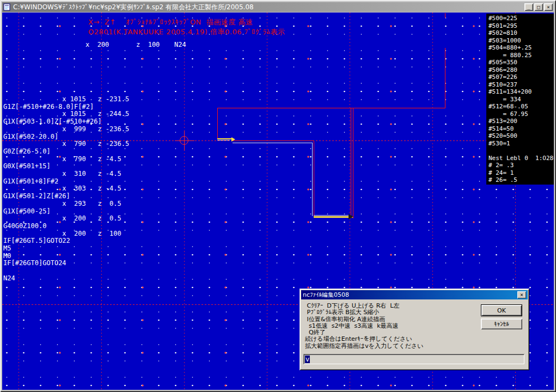  Describe the element at coordinates (502, 324) in the screenshot. I see `cancel-button: ｷｬﾝｾﾙ` at that location.